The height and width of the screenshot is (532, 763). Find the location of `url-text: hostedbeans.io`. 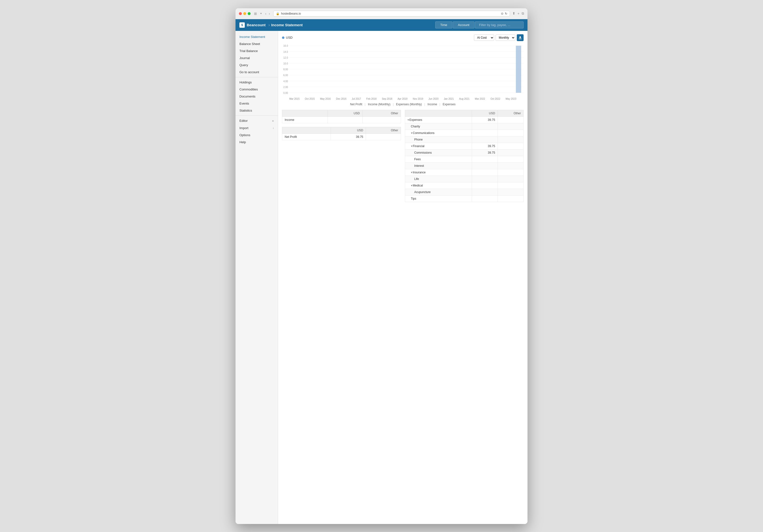

url-text: hostedbeans.io is located at coordinates (291, 14).